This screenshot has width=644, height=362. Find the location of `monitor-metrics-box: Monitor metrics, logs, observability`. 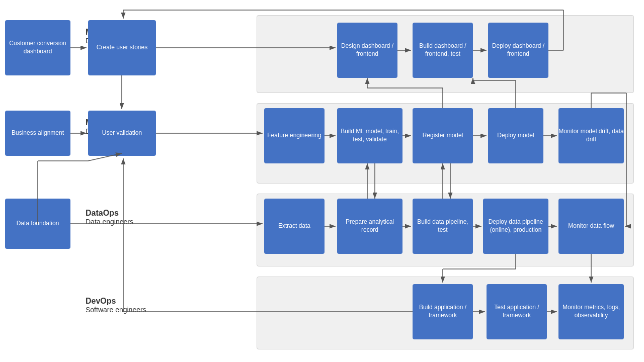

monitor-metrics-box: Monitor metrics, logs, observability is located at coordinates (591, 312).